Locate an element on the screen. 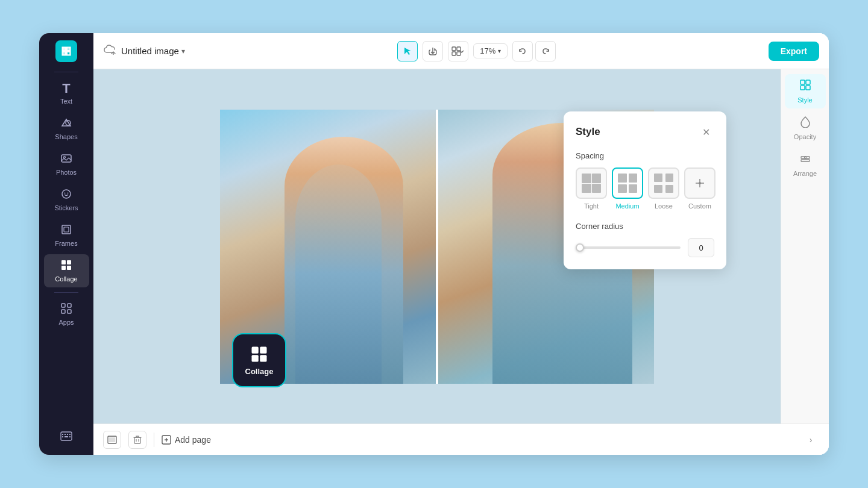 The width and height of the screenshot is (868, 488). document-title: Untitled image ▾ is located at coordinates (153, 51).